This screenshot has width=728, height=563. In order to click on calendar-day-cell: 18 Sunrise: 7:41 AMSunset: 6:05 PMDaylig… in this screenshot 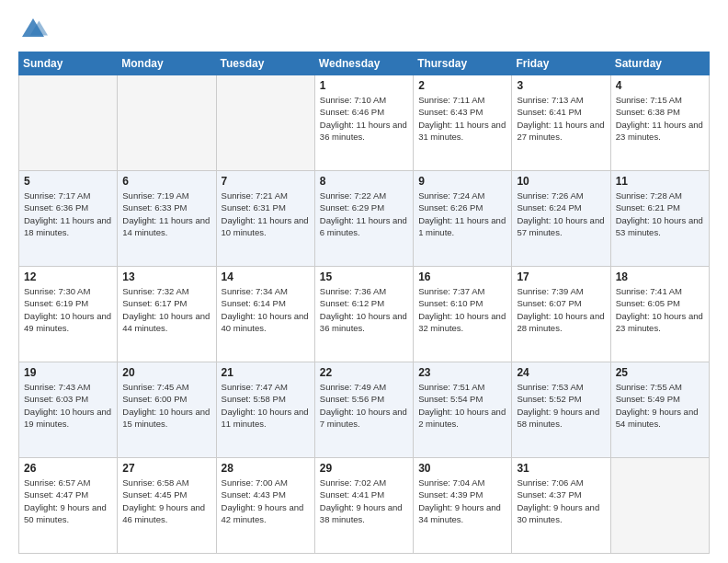, I will do `click(660, 315)`.